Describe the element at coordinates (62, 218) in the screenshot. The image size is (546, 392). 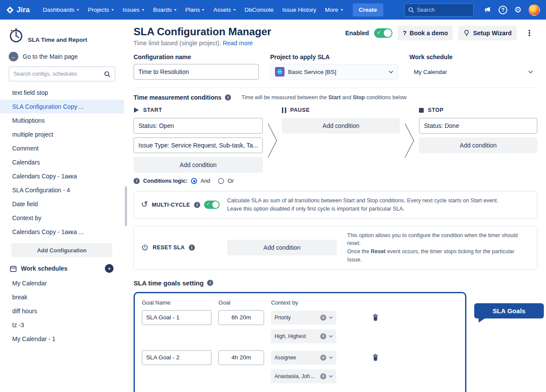
I see `config-item: Context by` at that location.